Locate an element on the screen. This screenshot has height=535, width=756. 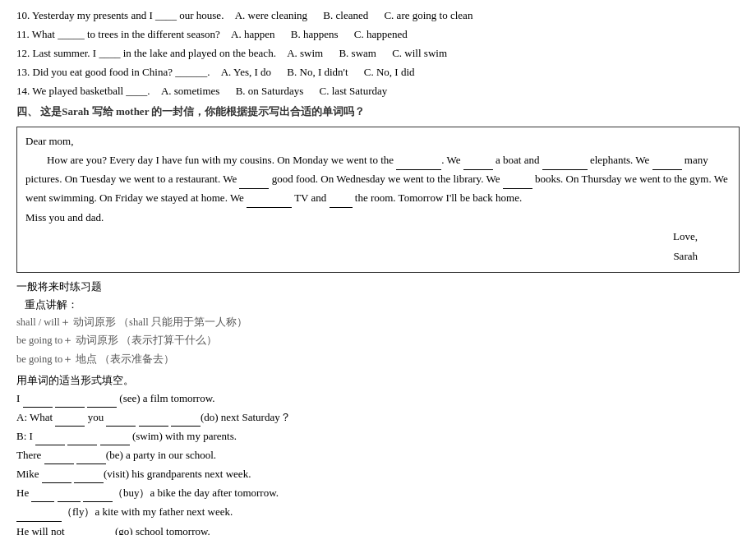
q10-optB: B. cleaned is located at coordinates (345, 15).